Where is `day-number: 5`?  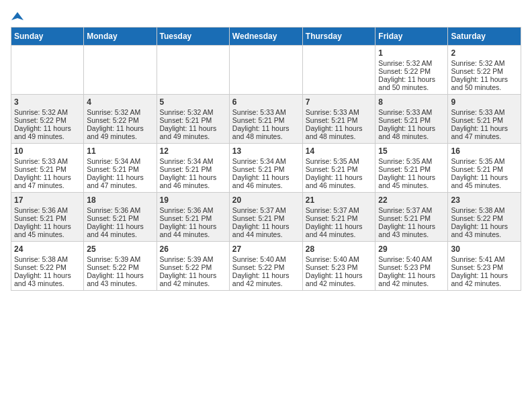 day-number: 5 is located at coordinates (193, 102).